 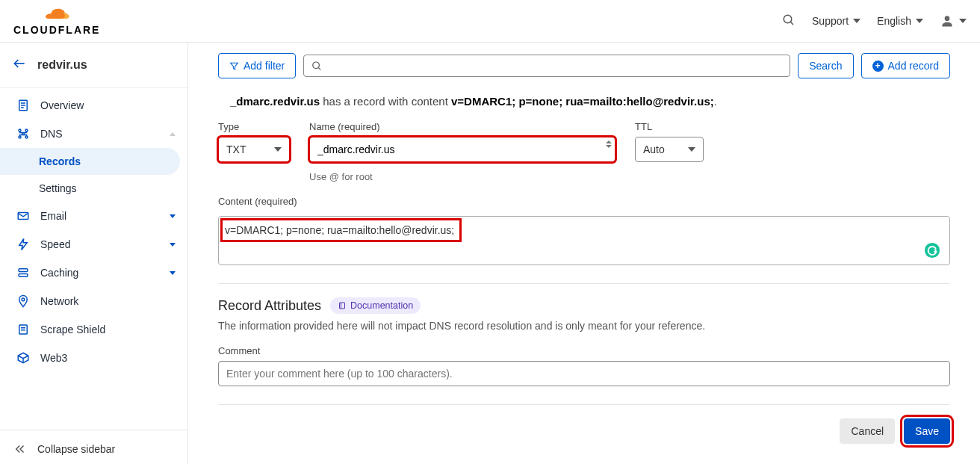 I want to click on save-highlight: Save, so click(x=927, y=431).